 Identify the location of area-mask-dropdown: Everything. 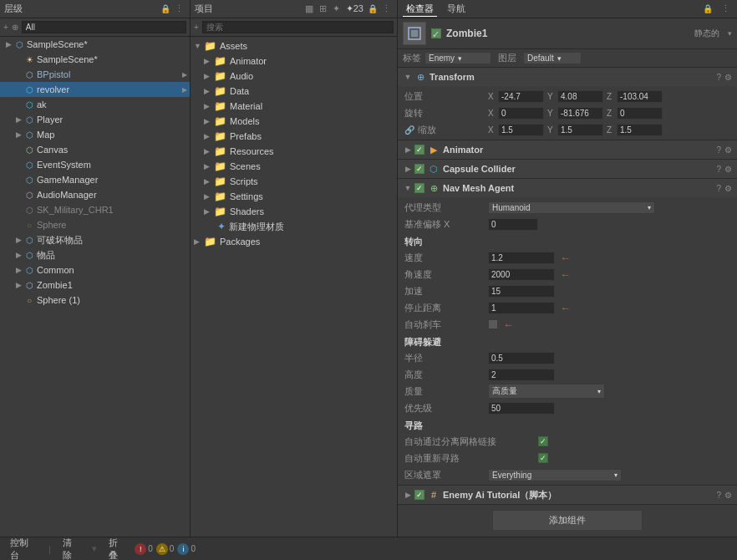
(555, 475).